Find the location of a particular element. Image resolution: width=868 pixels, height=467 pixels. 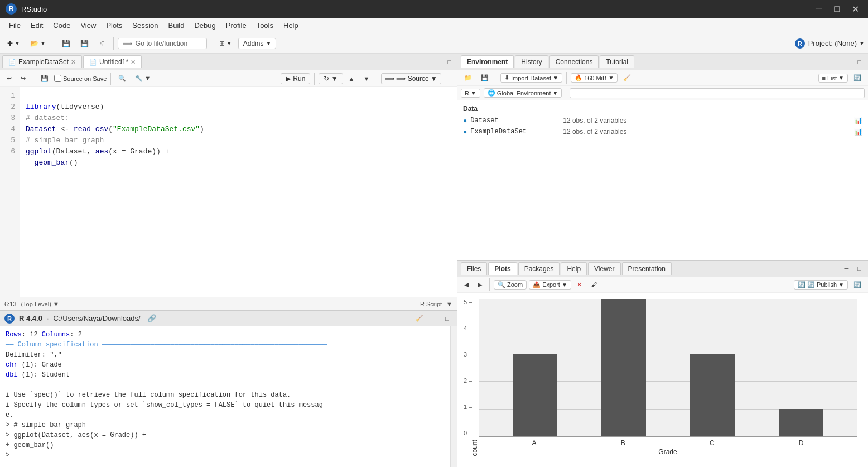

minimize-plot-button: ─ is located at coordinates (847, 268).